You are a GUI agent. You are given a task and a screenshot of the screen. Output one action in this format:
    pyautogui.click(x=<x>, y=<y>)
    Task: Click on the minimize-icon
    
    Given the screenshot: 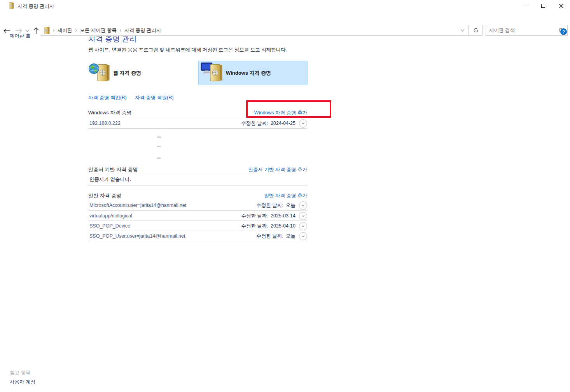 What is the action you would take?
    pyautogui.click(x=526, y=6)
    